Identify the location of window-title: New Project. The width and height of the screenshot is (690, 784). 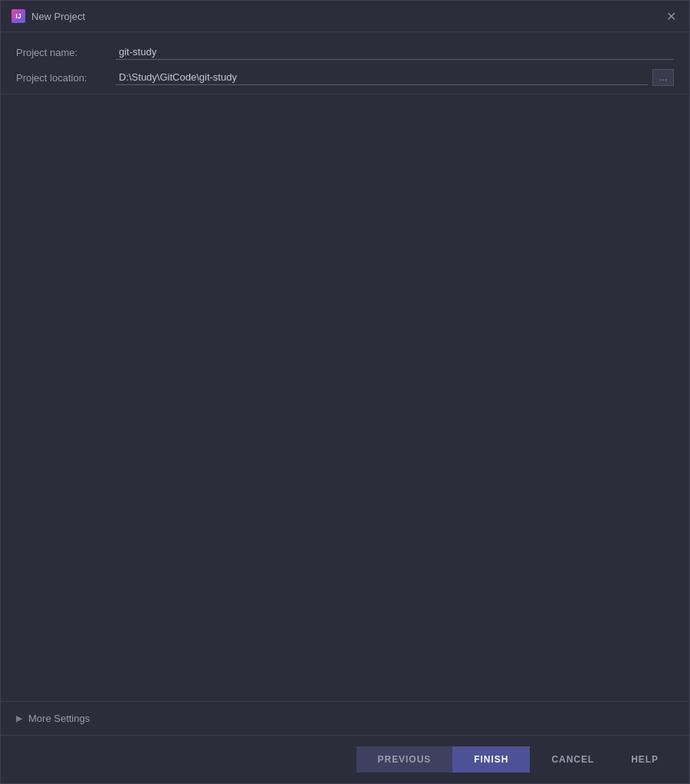
(58, 17).